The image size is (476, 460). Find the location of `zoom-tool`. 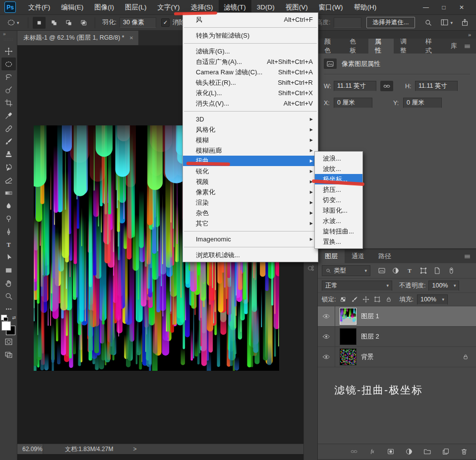

zoom-tool is located at coordinates (9, 296).